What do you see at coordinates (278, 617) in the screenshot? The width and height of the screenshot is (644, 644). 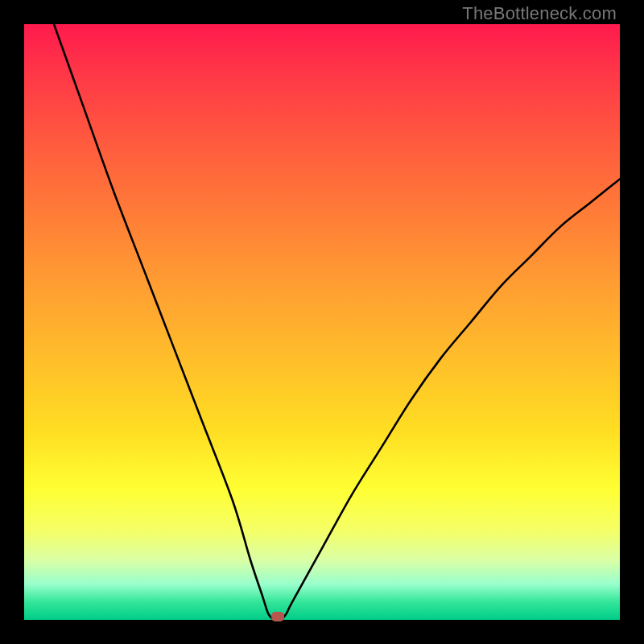 I see `optimal-marker` at bounding box center [278, 617].